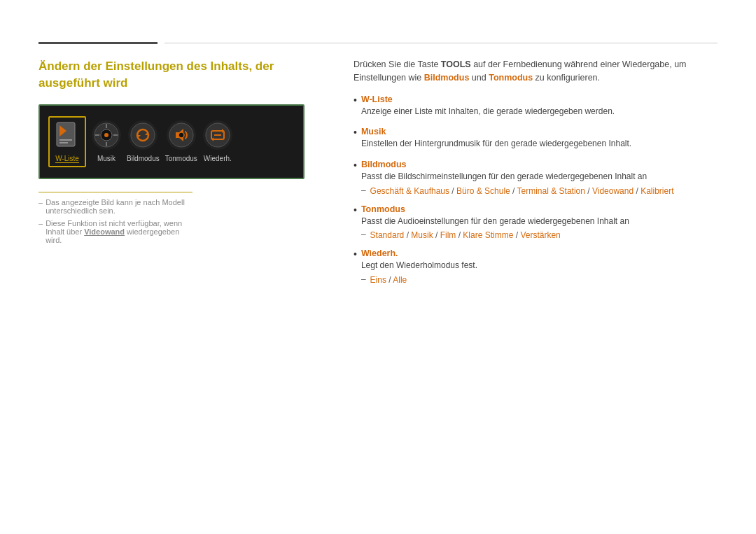 This screenshot has width=756, height=534. I want to click on tonmodus-icon, so click(181, 135).